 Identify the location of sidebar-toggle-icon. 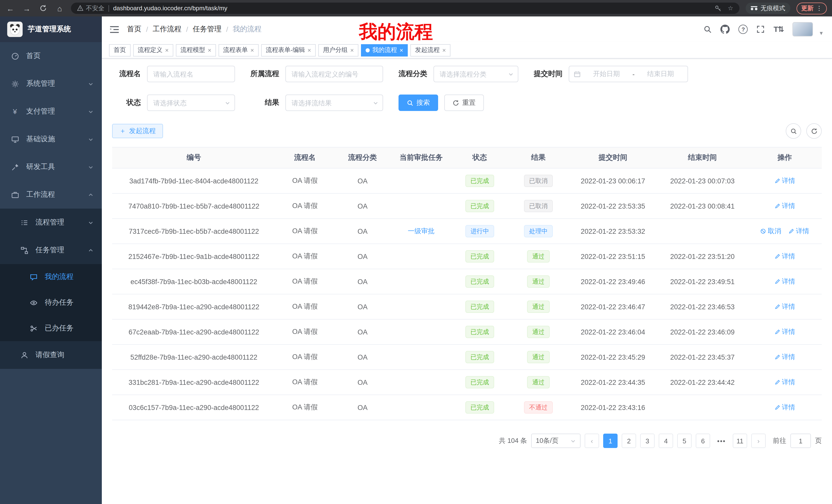
(114, 29).